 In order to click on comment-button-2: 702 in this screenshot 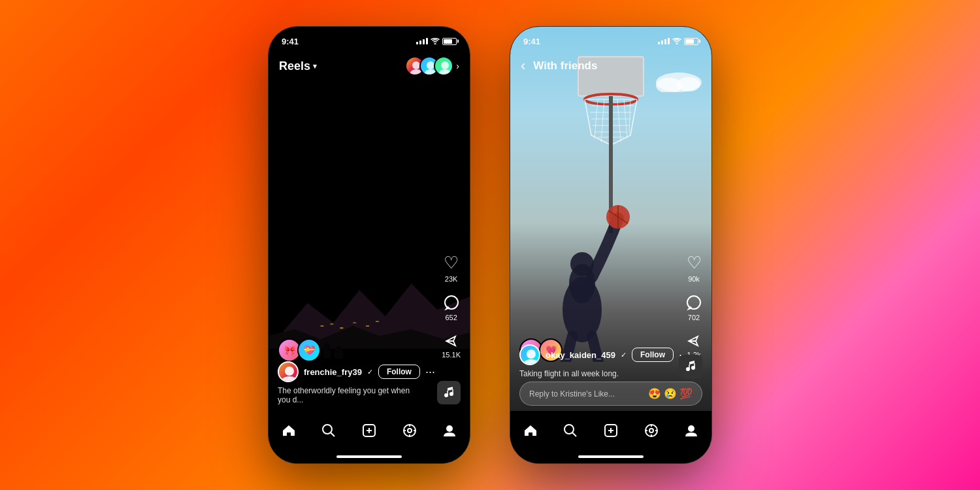, I will do `click(694, 308)`.